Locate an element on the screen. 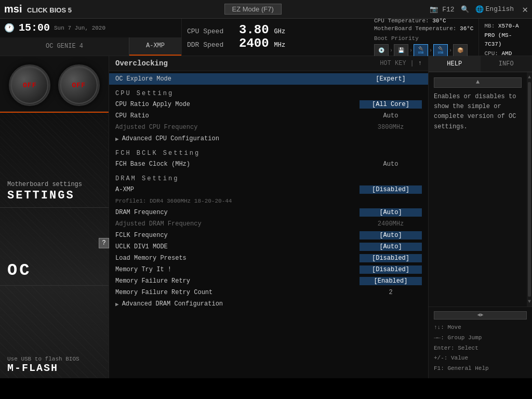 The width and height of the screenshot is (532, 399). load-mem-presets-row: Load Memory Presets [Disabled] is located at coordinates (269, 258).